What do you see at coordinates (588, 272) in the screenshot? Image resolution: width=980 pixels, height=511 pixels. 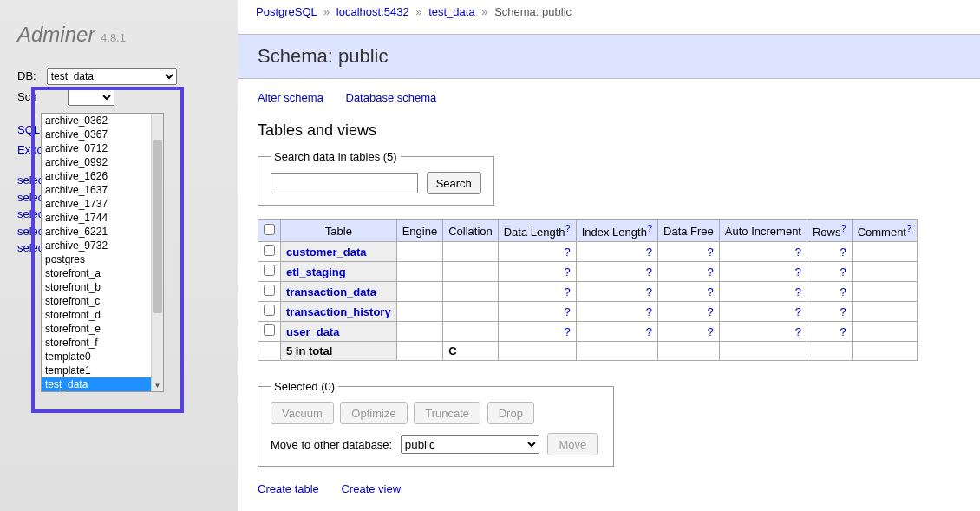 I see `table-row: etl_staging?????` at bounding box center [588, 272].